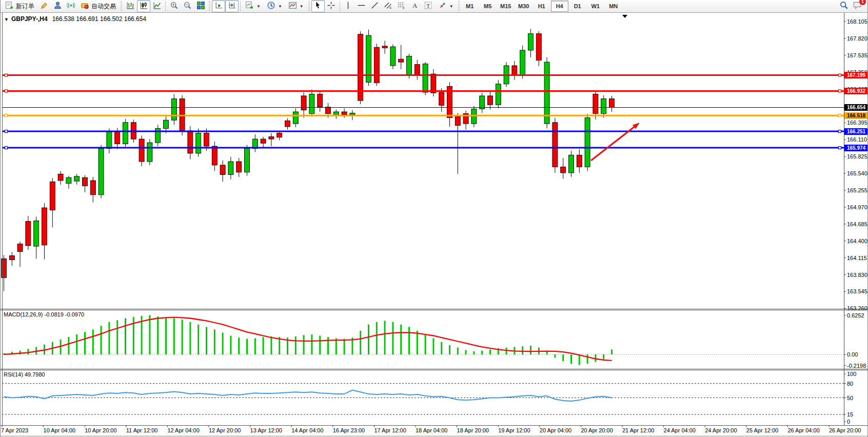  I want to click on time-tick-label: 10 Apr 04:00, so click(60, 430).